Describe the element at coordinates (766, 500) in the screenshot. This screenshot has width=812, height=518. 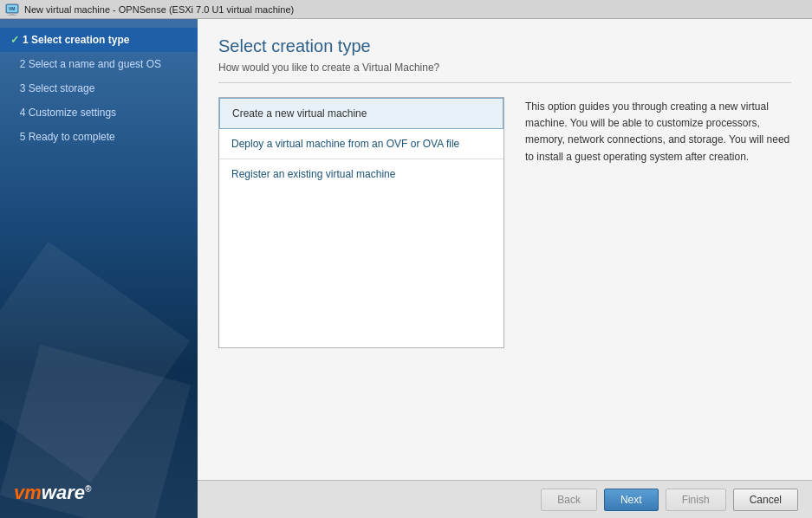
I see `cancel-button: Cancel` at that location.